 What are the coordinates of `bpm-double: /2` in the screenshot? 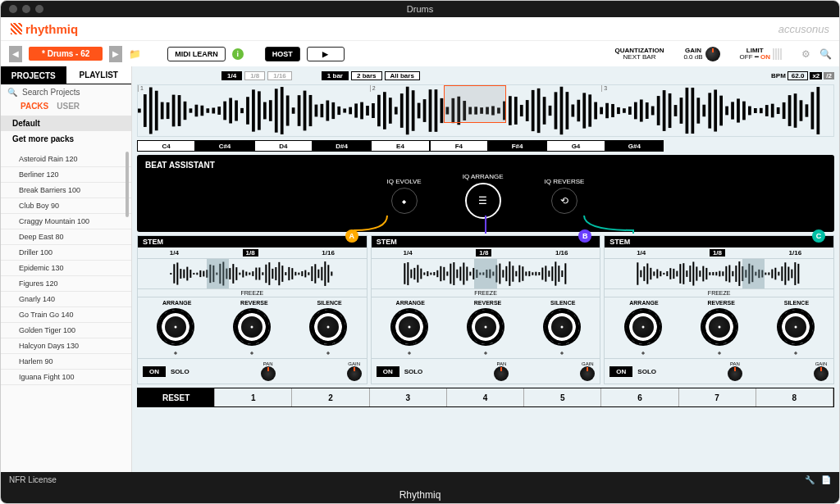 It's located at (829, 75).